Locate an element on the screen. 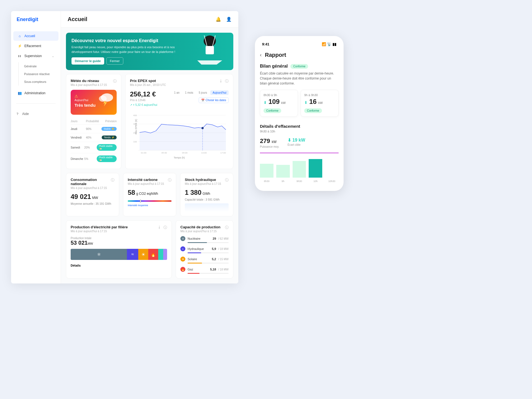  forecast-row: Samedi20%Plutôt stable 🌤️ is located at coordinates (94, 147).